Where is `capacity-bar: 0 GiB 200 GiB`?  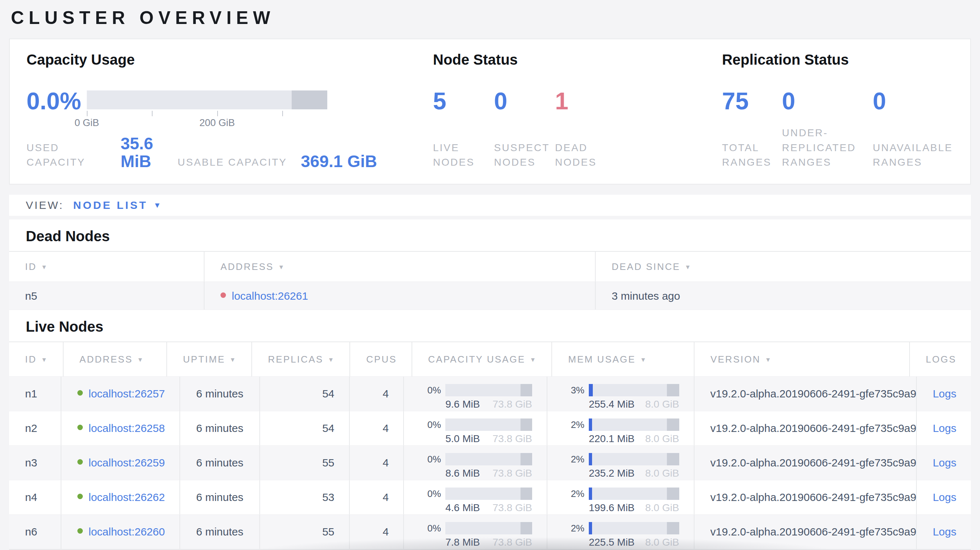
capacity-bar: 0 GiB 200 GiB is located at coordinates (207, 110).